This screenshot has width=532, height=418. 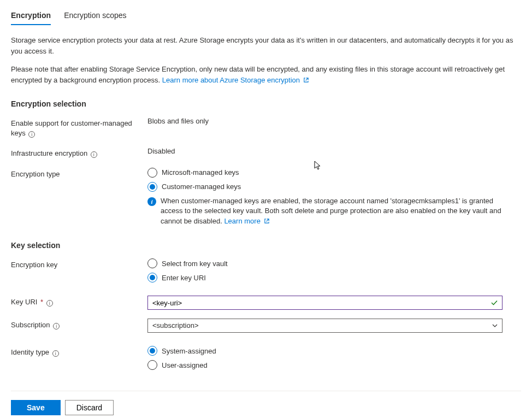 I want to click on label-identity-type: Identity type i, so click(x=79, y=352).